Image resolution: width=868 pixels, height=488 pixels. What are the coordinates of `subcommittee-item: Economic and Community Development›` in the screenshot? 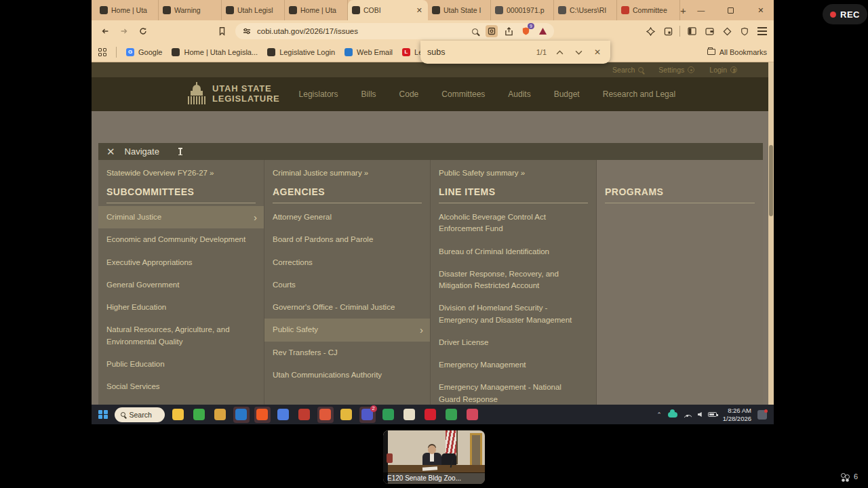 It's located at (181, 240).